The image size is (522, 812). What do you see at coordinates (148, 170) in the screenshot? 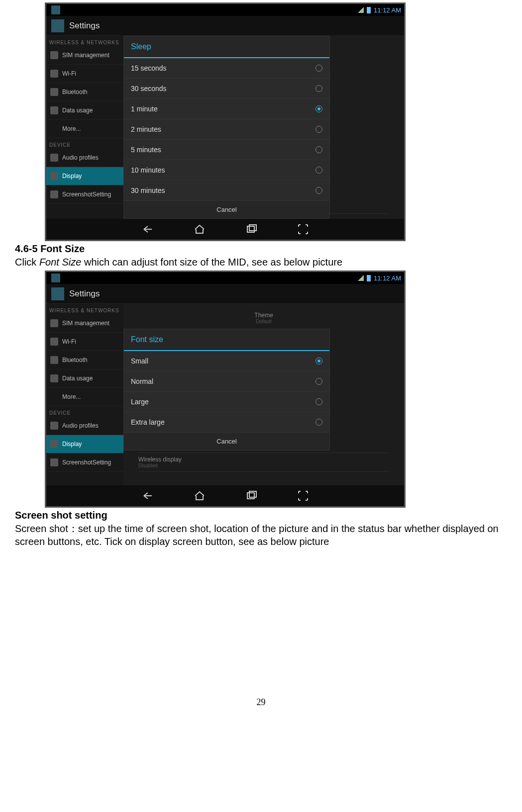
I see `option-label: 10 minutes` at bounding box center [148, 170].